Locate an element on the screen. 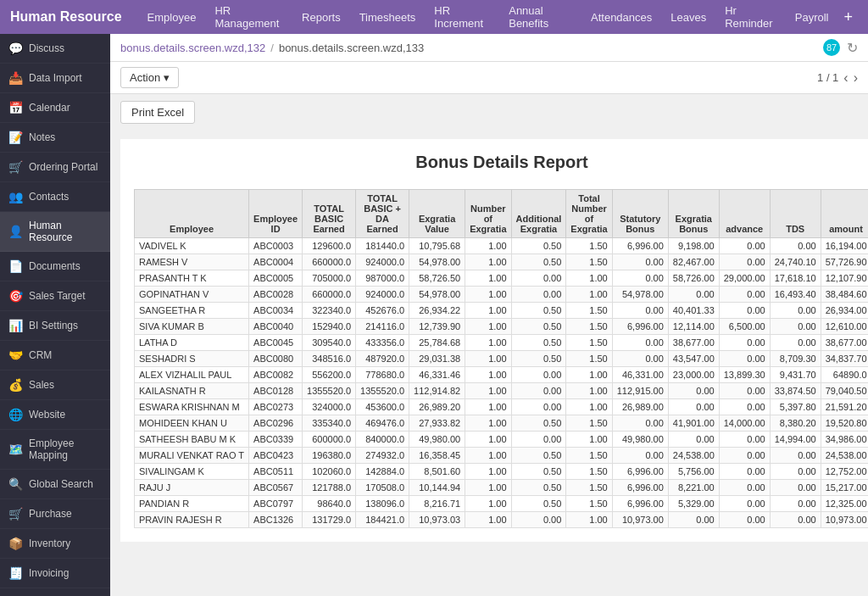 This screenshot has height=596, width=868. sidebar-item-bi-settings: 📊BI Settings is located at coordinates (55, 326).